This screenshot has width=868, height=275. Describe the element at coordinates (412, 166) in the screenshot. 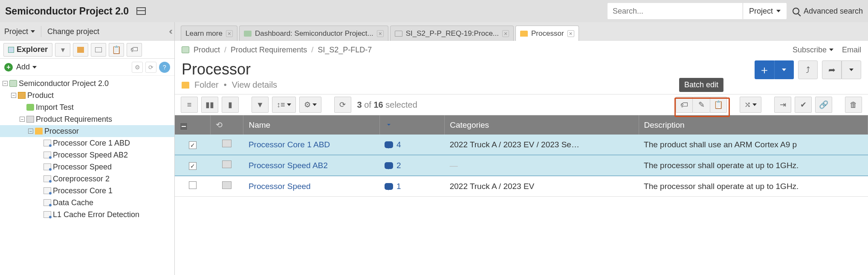

I see `cell-comments: 2` at that location.